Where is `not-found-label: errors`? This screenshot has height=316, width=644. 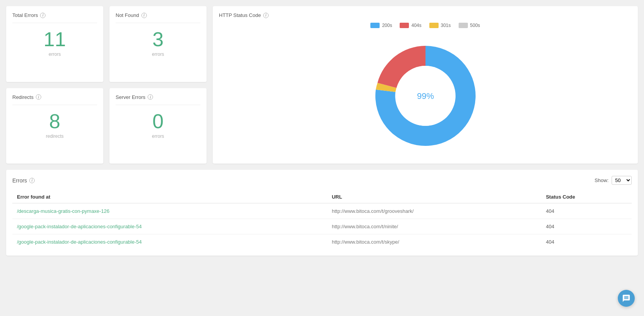
not-found-label: errors is located at coordinates (158, 54).